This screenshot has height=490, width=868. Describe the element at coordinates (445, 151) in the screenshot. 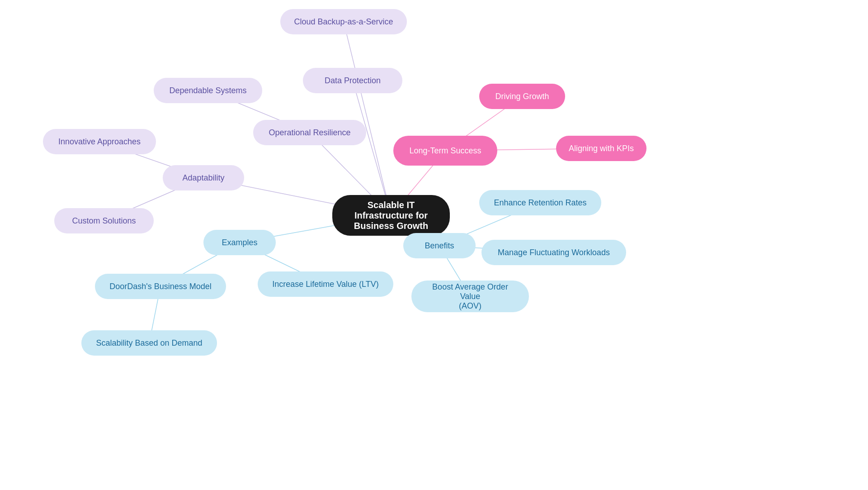

I see `long-term-success-node: Long-Term Success` at that location.